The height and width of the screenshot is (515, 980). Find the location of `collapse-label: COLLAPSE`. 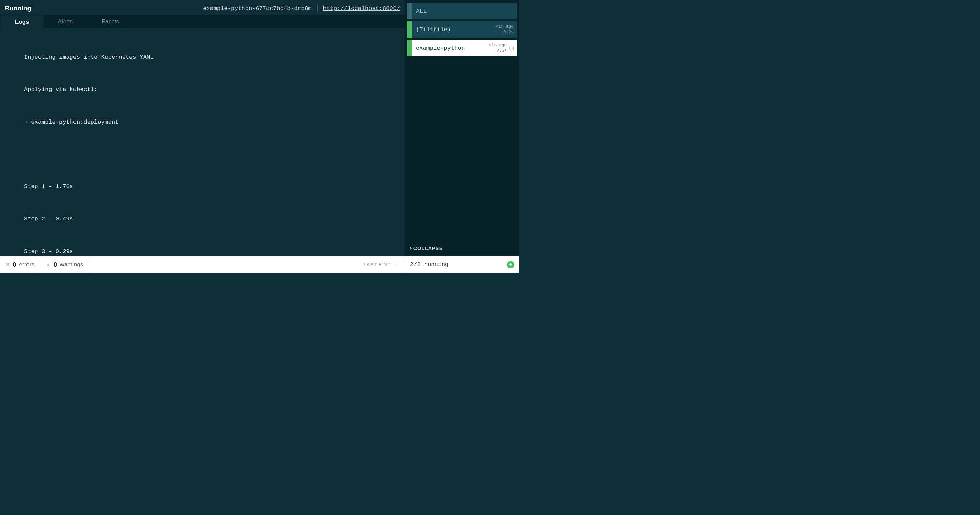

collapse-label: COLLAPSE is located at coordinates (428, 248).